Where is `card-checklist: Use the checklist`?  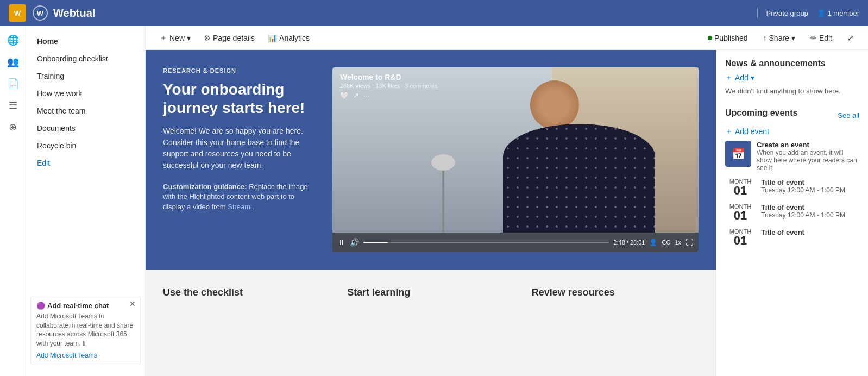
card-checklist: Use the checklist is located at coordinates (247, 294).